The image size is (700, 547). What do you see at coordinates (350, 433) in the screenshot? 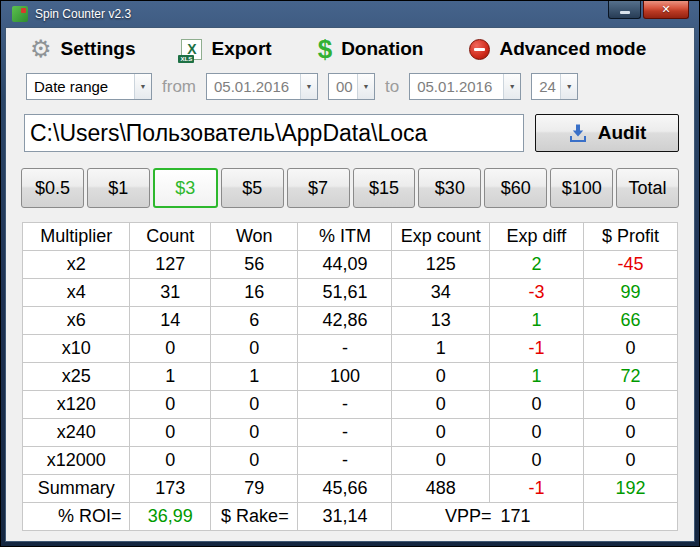
I see `table-row: x24000-000` at bounding box center [350, 433].